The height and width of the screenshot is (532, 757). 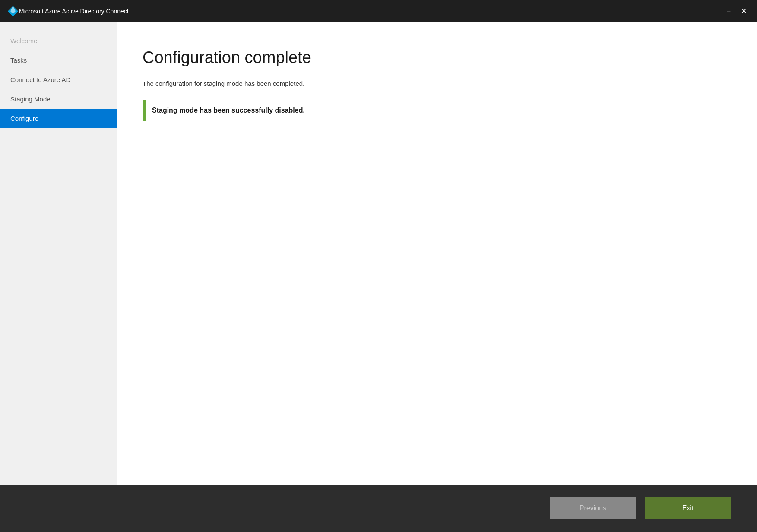 I want to click on sidebar-item-tasks: Tasks, so click(x=58, y=60).